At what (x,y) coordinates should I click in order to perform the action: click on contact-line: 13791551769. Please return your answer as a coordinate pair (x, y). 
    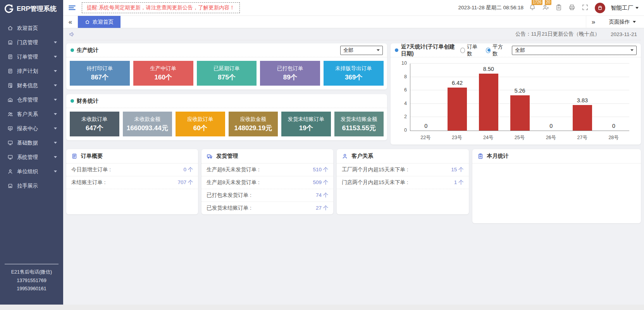
    Looking at the image, I should click on (32, 281).